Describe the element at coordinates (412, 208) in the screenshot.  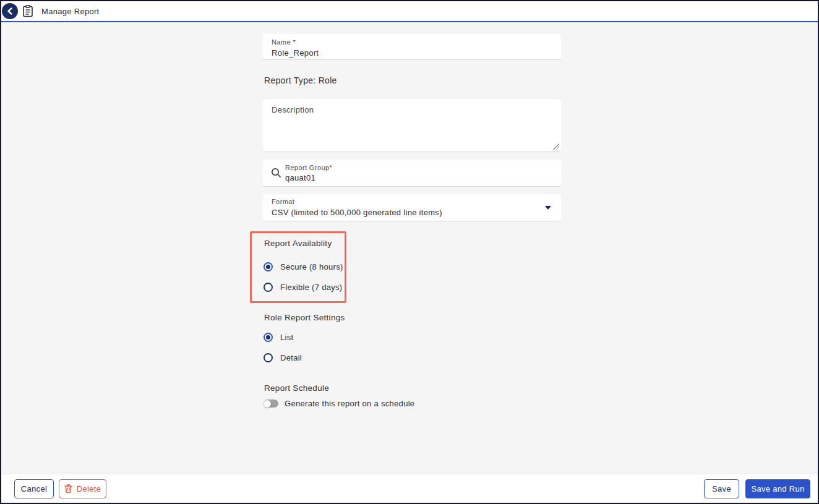
I see `format-select: Format CSV (limited to 500,000 generated…` at that location.